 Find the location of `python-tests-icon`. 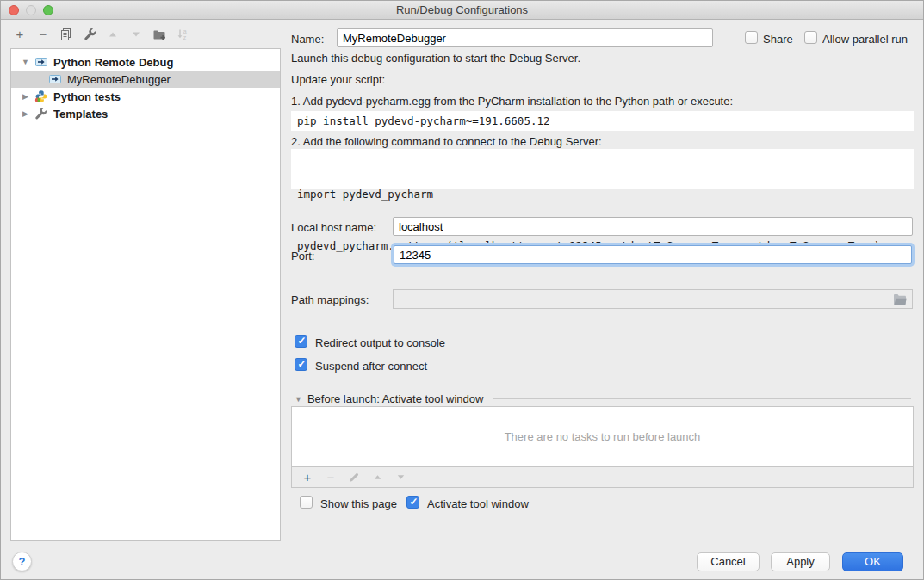

python-tests-icon is located at coordinates (41, 96).